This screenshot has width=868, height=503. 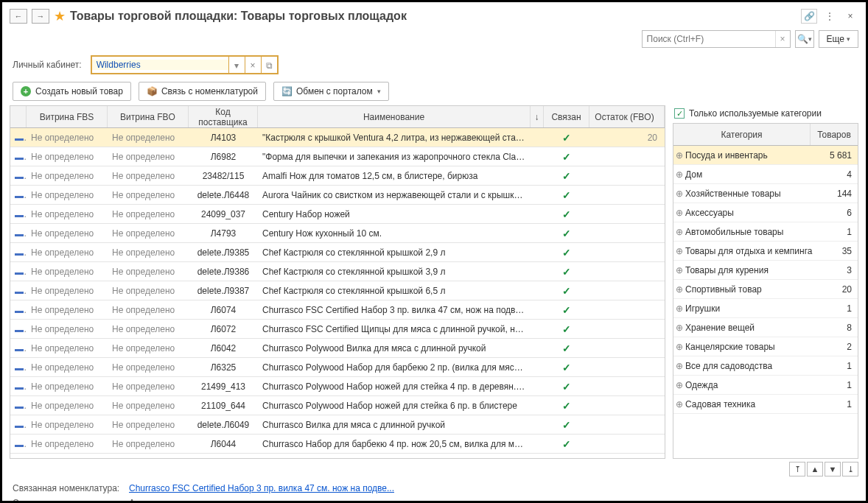 I want to click on col-fbo: Витрина FBO, so click(x=148, y=116).